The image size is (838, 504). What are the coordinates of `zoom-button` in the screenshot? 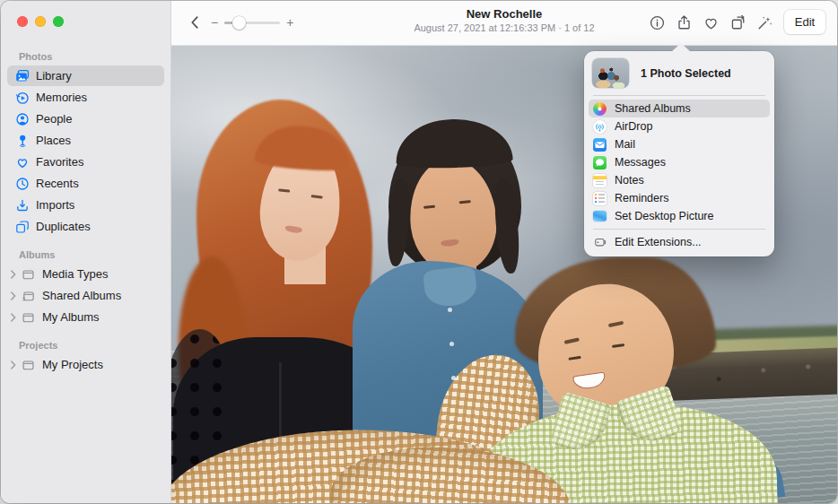 It's located at (58, 22).